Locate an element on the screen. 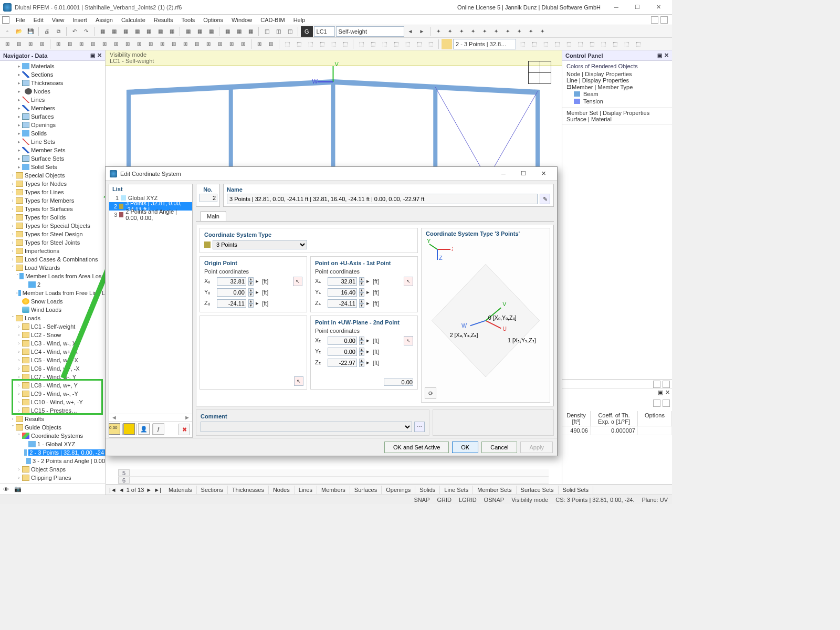 Image resolution: width=840 pixels, height=630 pixels. cp-row: Surface | Material is located at coordinates (617, 119).